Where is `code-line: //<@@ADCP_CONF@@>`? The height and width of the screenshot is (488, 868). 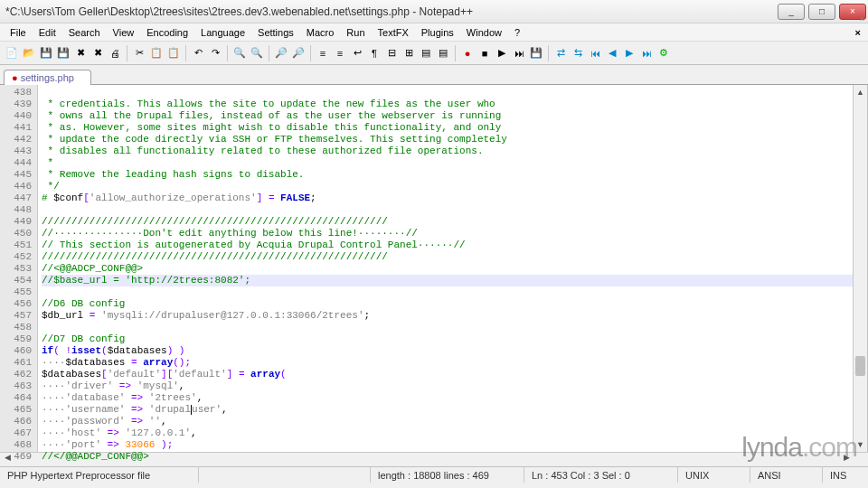 code-line: //<@@ADCP_CONF@@> is located at coordinates (92, 268).